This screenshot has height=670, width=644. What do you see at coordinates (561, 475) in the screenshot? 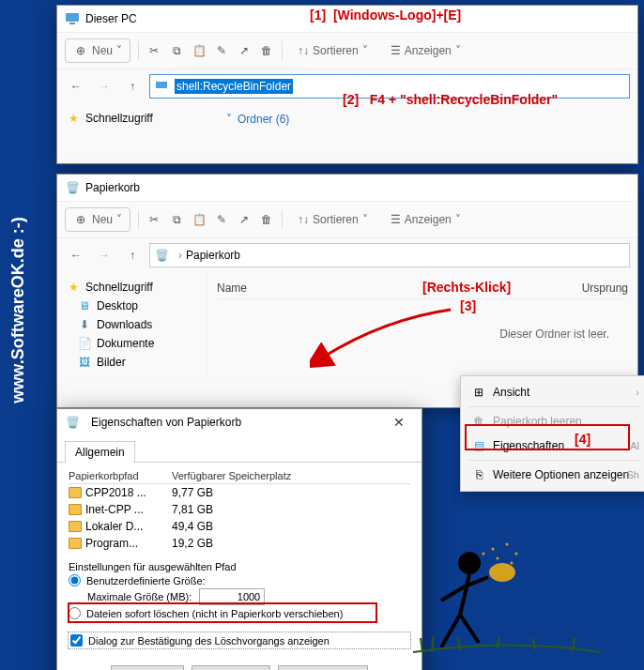
I see `ctx-label: Weitere Optionen anzeigen` at bounding box center [561, 475].